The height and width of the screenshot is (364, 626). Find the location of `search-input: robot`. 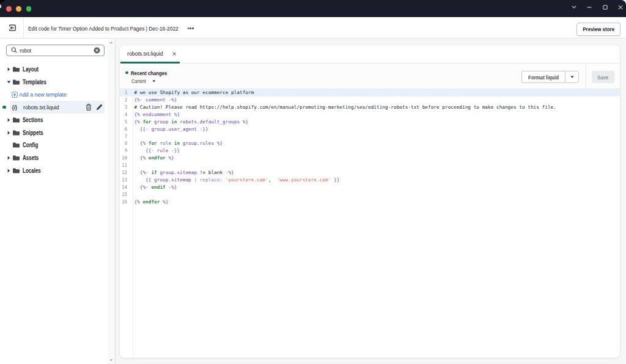

search-input: robot is located at coordinates (50, 50).